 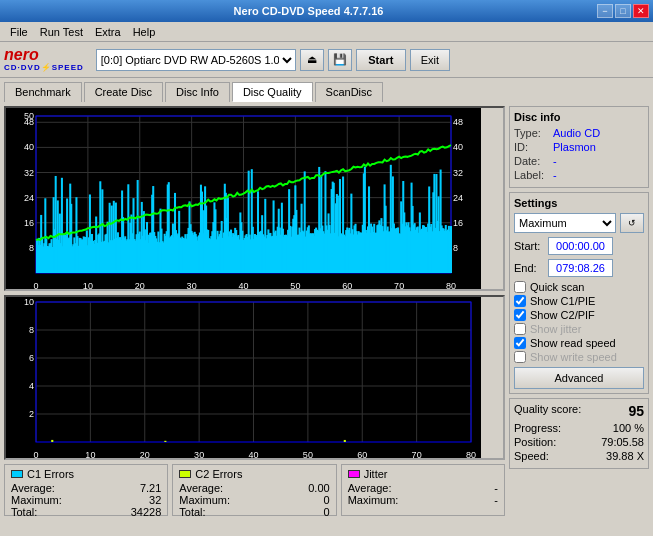 What do you see at coordinates (124, 92) in the screenshot?
I see `tab-create-disc: Create Disc` at bounding box center [124, 92].